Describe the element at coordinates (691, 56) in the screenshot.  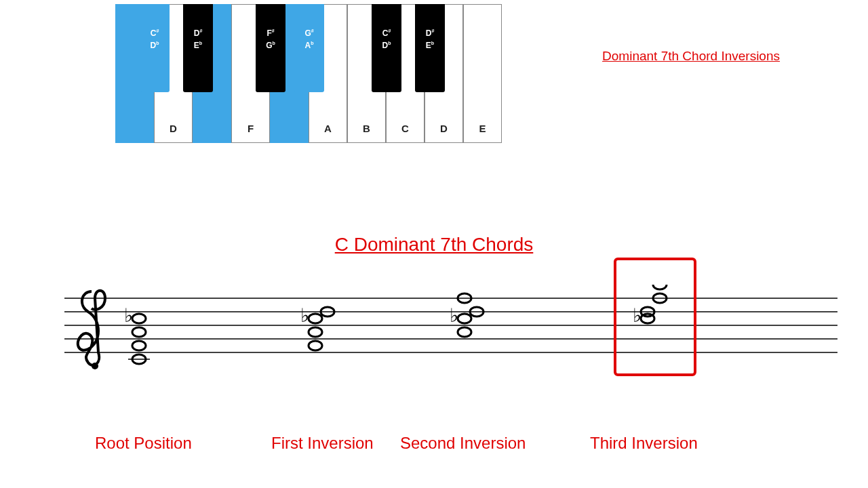
I see `reference-link: Dominant 7th Chord Inversions` at that location.